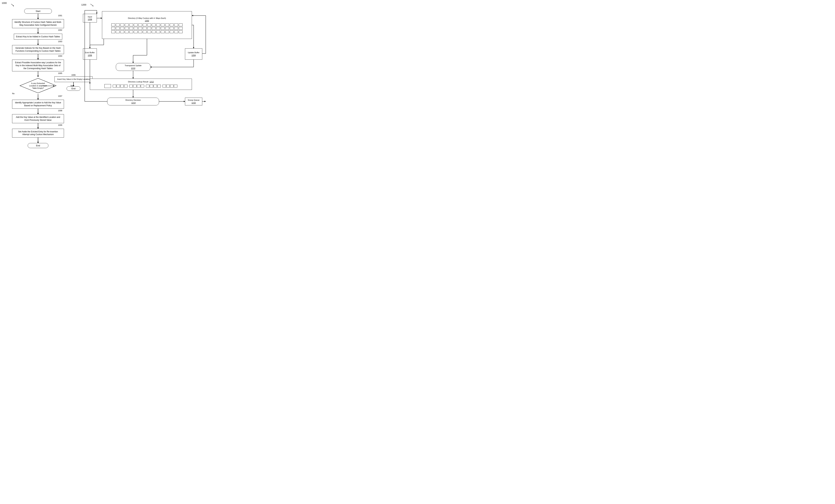 This screenshot has height=504, width=835. Describe the element at coordinates (38, 140) in the screenshot. I see `arrow-end` at that location.